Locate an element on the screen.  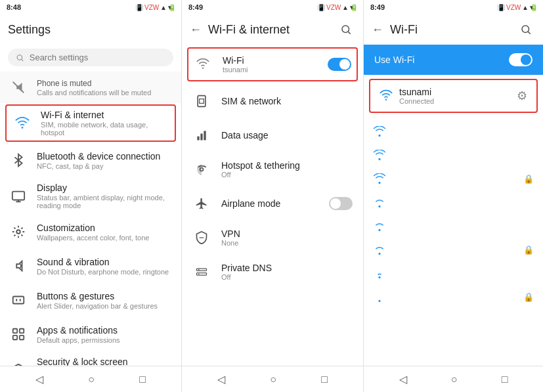
home-nav-left: ○ is located at coordinates (91, 380).